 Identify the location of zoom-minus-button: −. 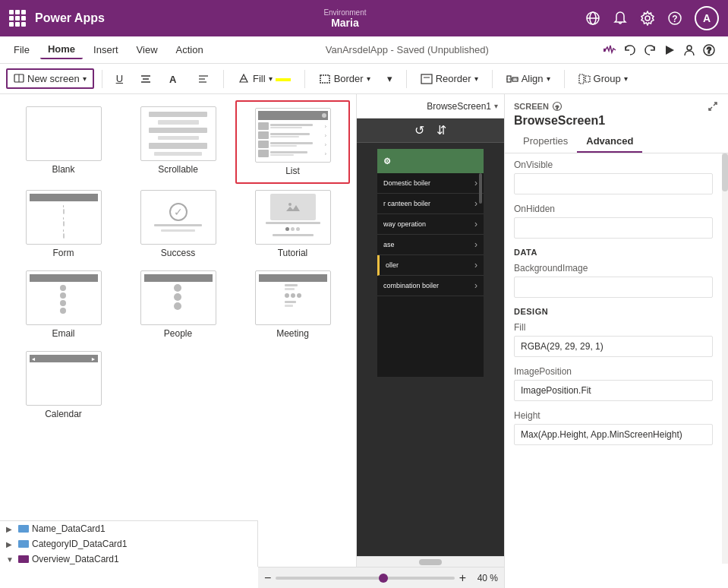
(267, 578).